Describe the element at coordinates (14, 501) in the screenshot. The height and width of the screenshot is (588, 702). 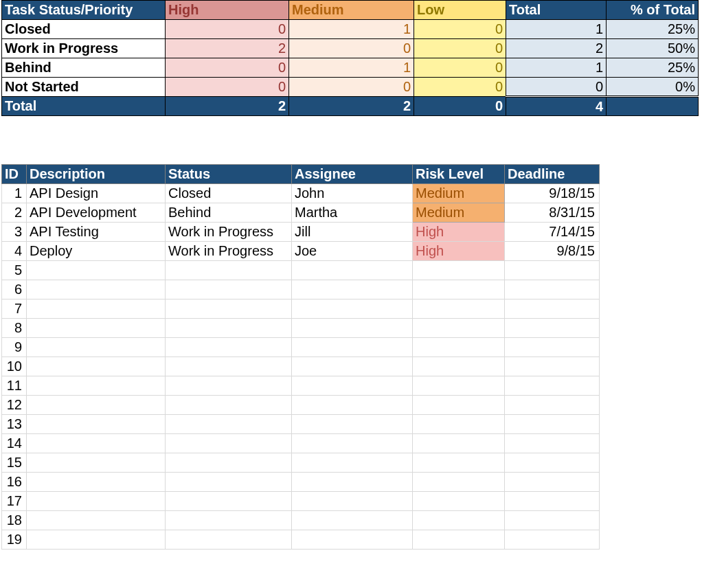
I see `cell-id: 17` at that location.